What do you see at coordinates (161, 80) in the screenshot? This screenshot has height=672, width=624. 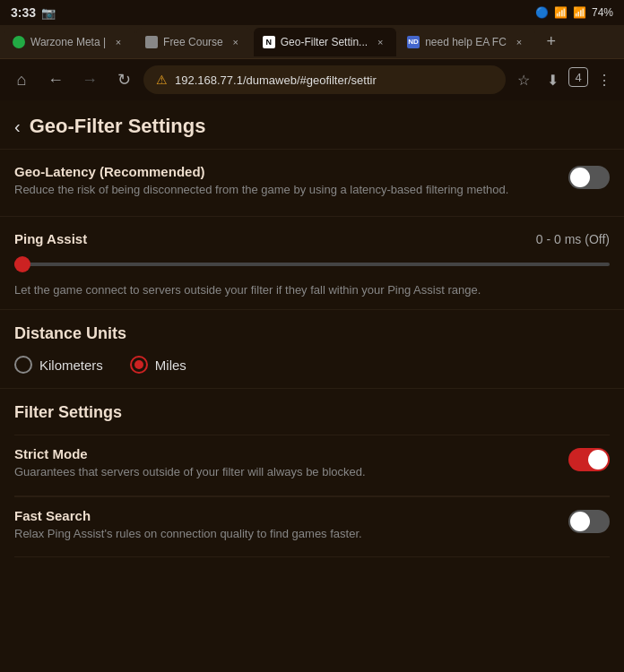 I see `warning-icon: ⚠` at bounding box center [161, 80].